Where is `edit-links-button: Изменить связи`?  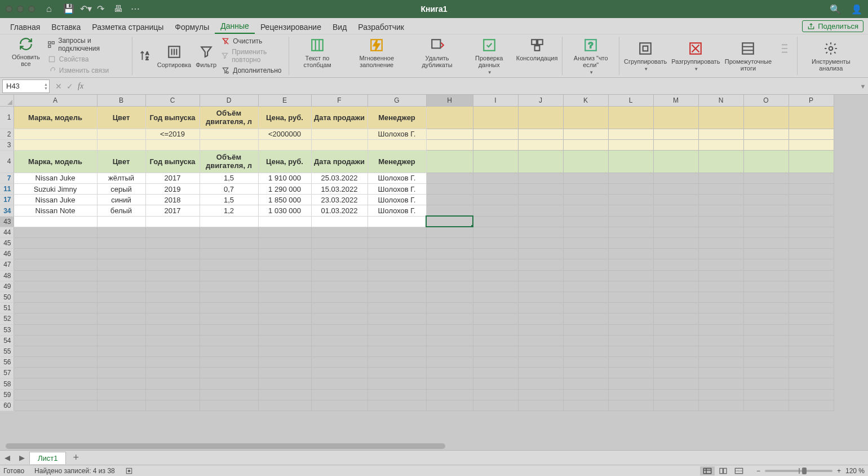 edit-links-button: Изменить связи is located at coordinates (87, 70).